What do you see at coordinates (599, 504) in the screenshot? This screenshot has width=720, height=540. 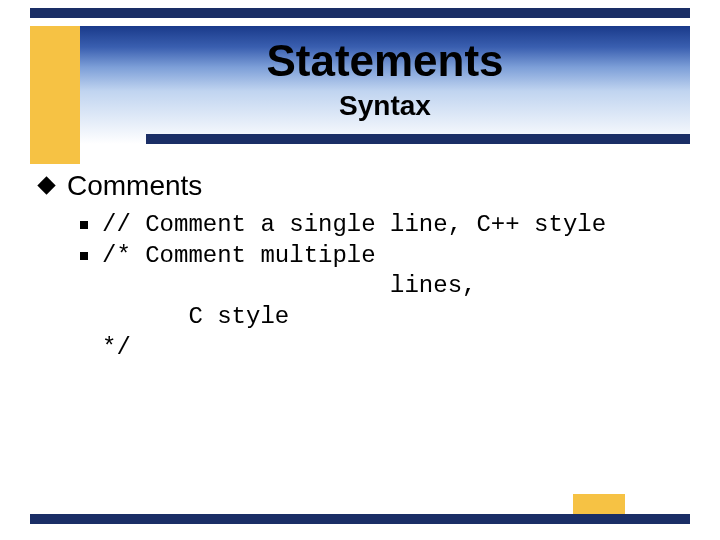 I see `bottom-yellow-block` at bounding box center [599, 504].